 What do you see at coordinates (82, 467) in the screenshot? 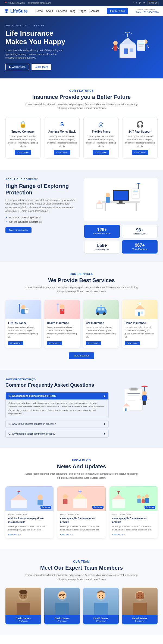
I see `blog-title: News And Updates` at bounding box center [82, 467].